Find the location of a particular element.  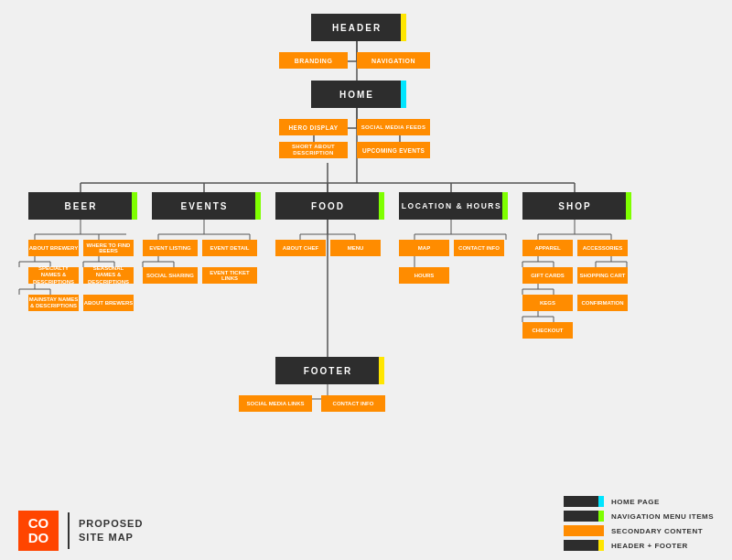

food-node: FOOD is located at coordinates (328, 206).